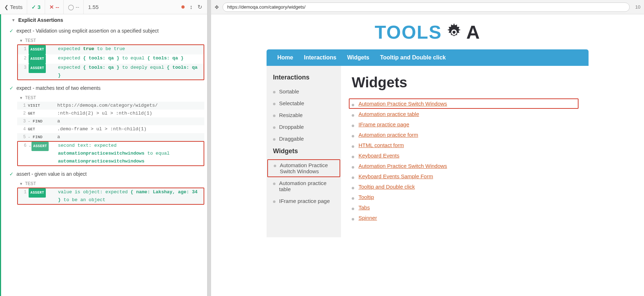  Describe the element at coordinates (111, 130) in the screenshot. I see `test-body: ▼TEST1VISIThttps://demoqa.com/category/w…` at that location.